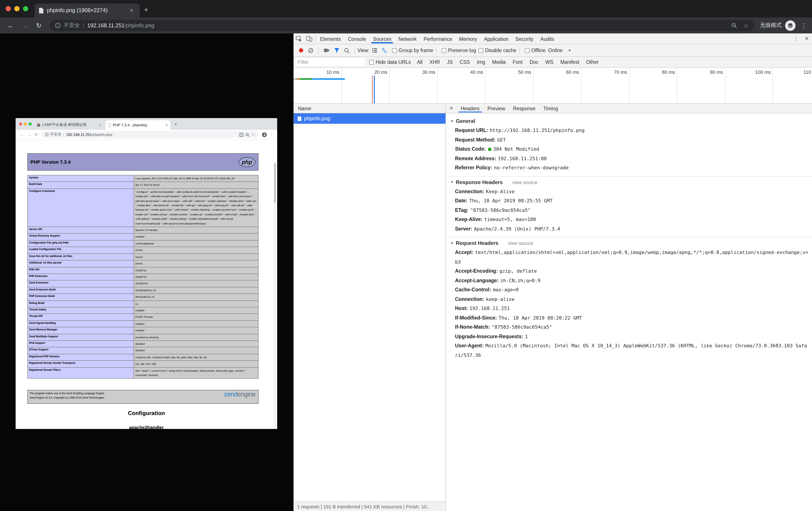 The width and height of the screenshot is (812, 511). I want to click on page-favicon, so click(41, 10).